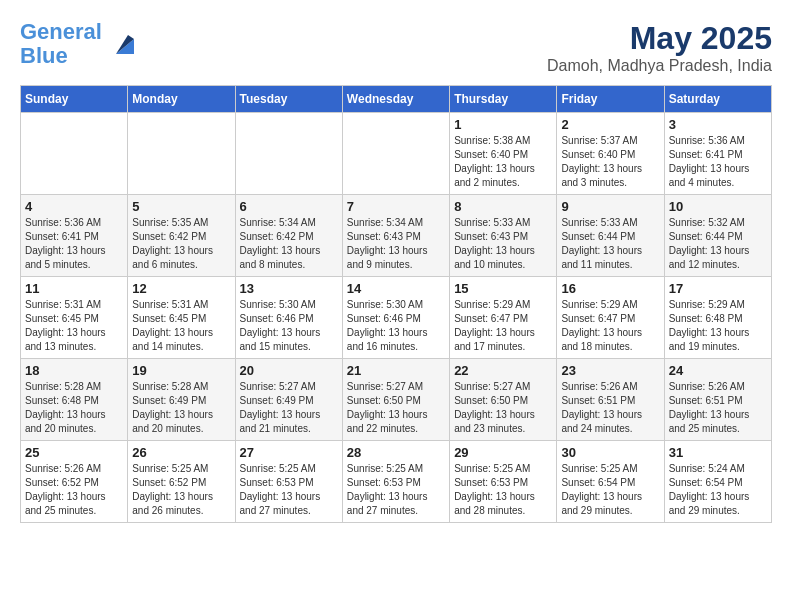 The height and width of the screenshot is (612, 792). I want to click on calendar-title: May 2025, so click(660, 38).